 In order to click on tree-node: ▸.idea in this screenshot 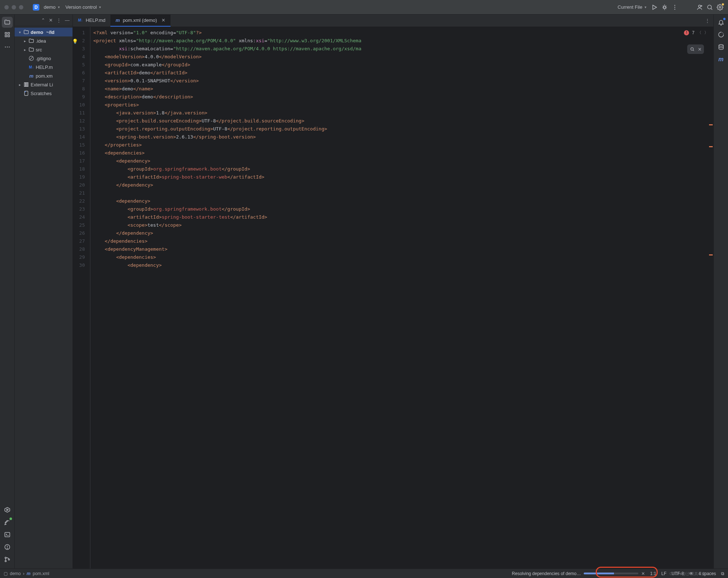, I will do `click(44, 41)`.